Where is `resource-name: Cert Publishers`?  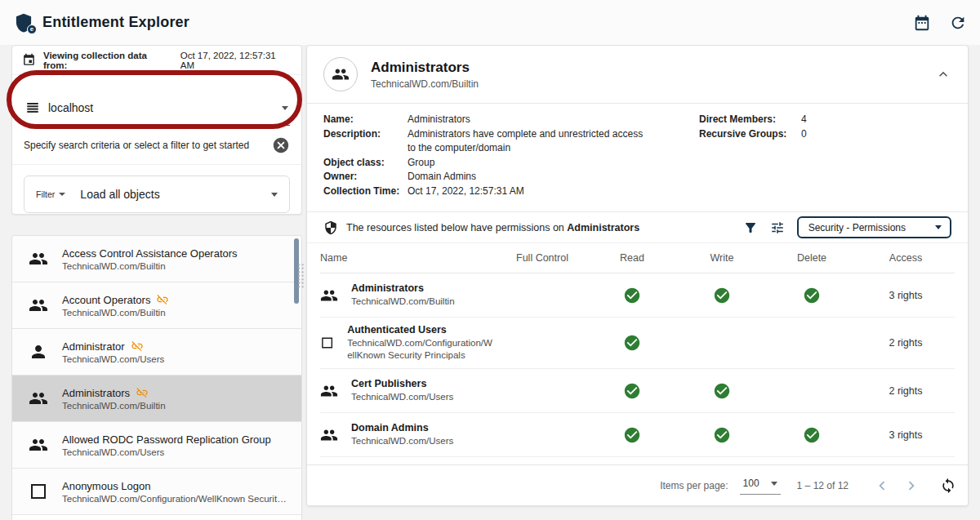
resource-name: Cert Publishers is located at coordinates (402, 384).